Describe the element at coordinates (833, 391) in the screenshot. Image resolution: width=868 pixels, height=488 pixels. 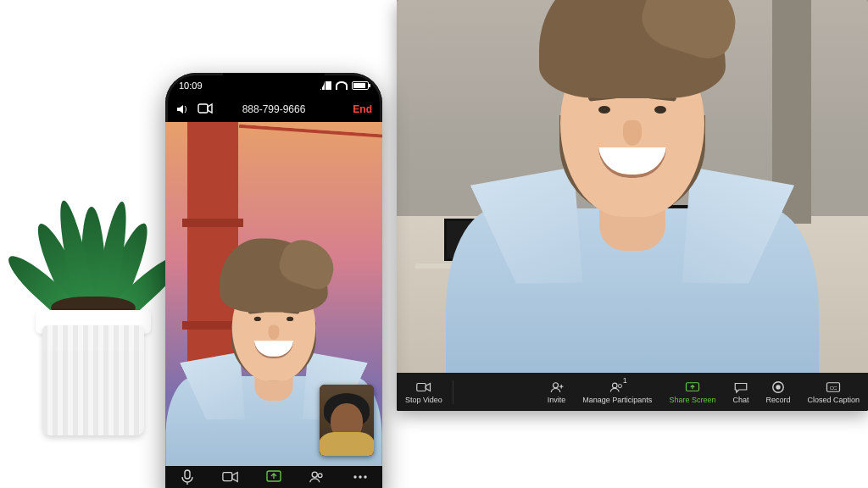
I see `closed-caption-button: CC Closed Caption` at that location.